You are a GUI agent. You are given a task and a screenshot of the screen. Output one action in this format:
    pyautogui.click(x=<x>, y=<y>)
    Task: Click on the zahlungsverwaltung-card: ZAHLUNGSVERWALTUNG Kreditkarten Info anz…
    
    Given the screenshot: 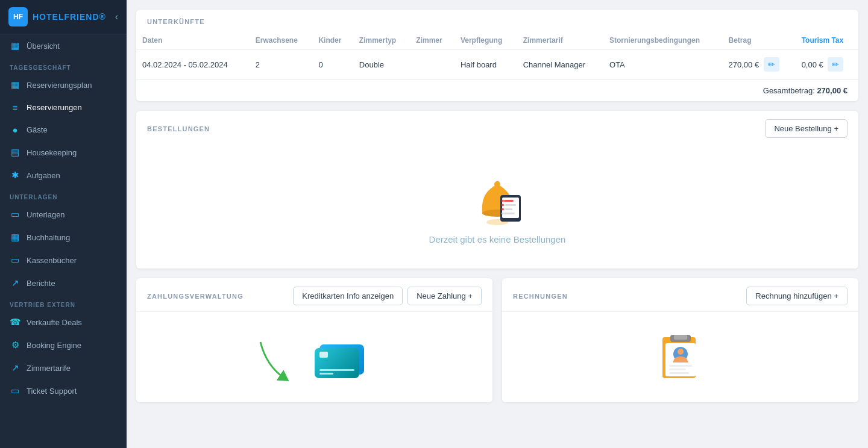 What is the action you would take?
    pyautogui.click(x=315, y=340)
    